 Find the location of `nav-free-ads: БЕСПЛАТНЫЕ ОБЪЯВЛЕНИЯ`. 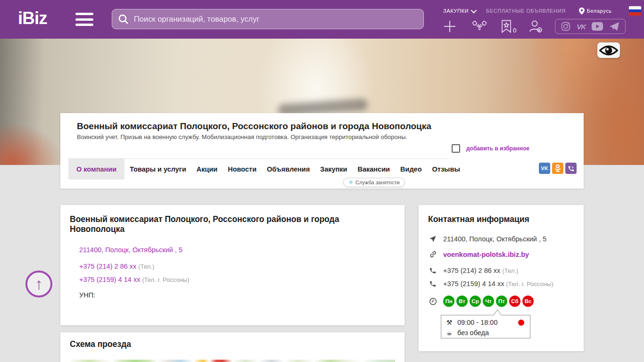

nav-free-ads: БЕСПЛАТНЫЕ ОБЪЯВЛЕНИЯ is located at coordinates (526, 11).